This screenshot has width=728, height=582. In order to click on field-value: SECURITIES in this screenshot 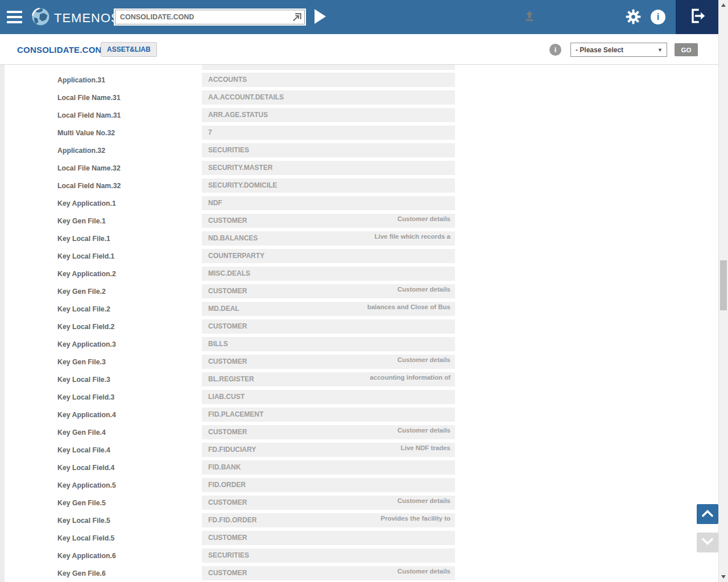, I will do `click(329, 150)`.